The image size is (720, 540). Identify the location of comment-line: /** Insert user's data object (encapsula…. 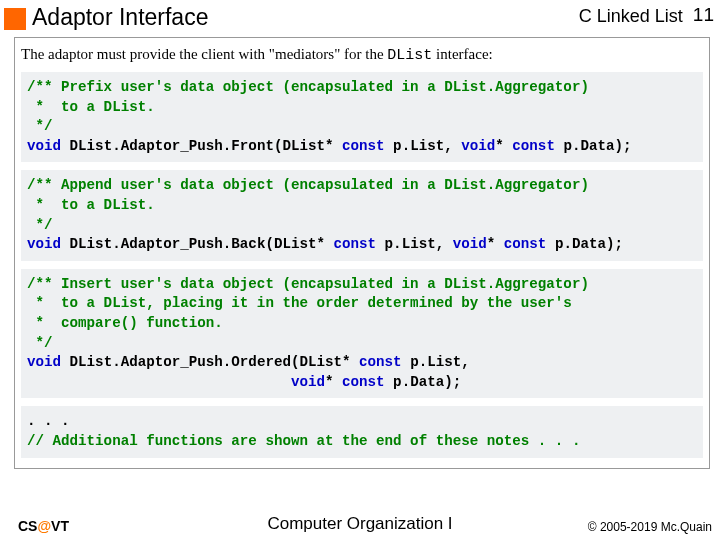
(308, 284).